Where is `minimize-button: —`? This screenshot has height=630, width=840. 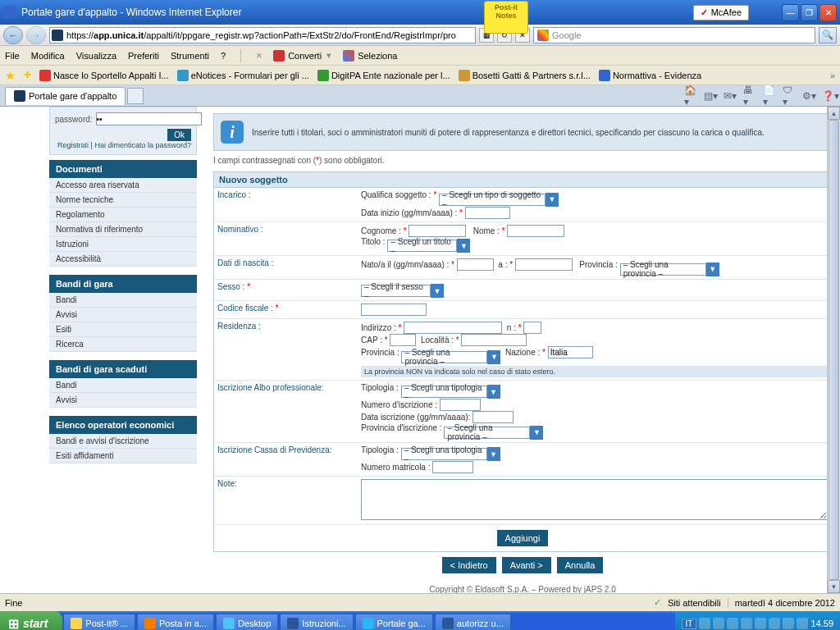
minimize-button: — is located at coordinates (791, 13).